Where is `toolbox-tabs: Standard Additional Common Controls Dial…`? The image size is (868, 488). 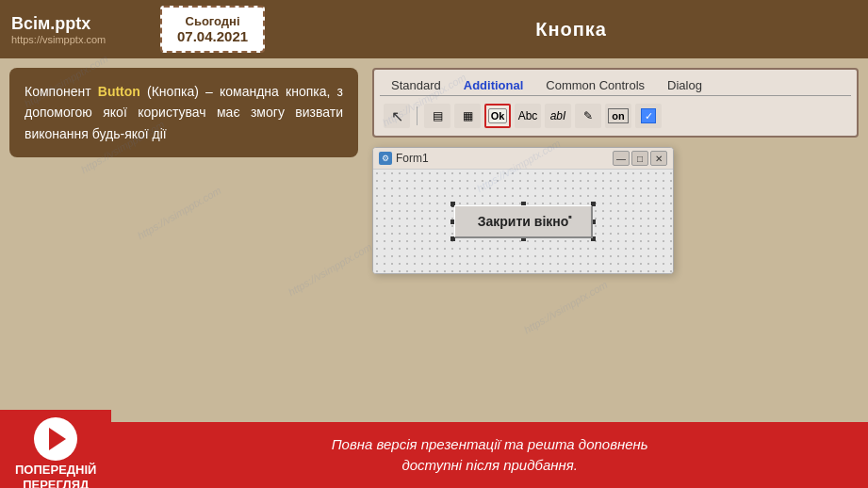 toolbox-tabs: Standard Additional Common Controls Dial… is located at coordinates (615, 86).